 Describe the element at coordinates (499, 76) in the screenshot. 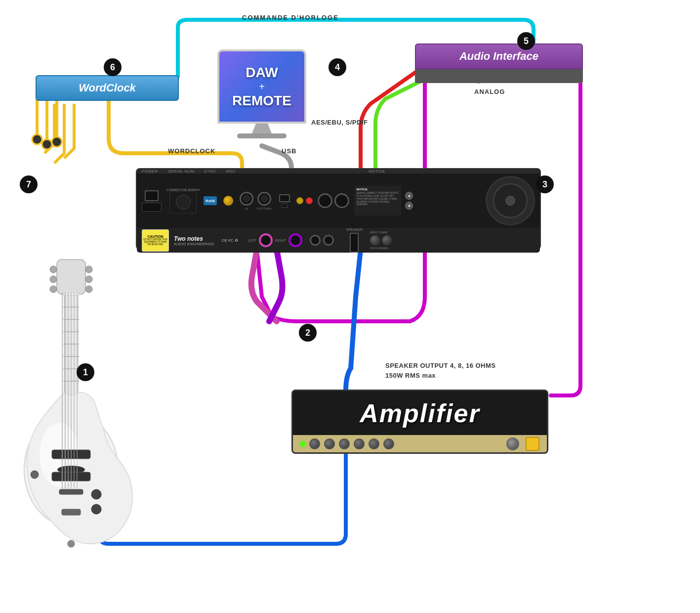

I see `audio-interface-body` at that location.